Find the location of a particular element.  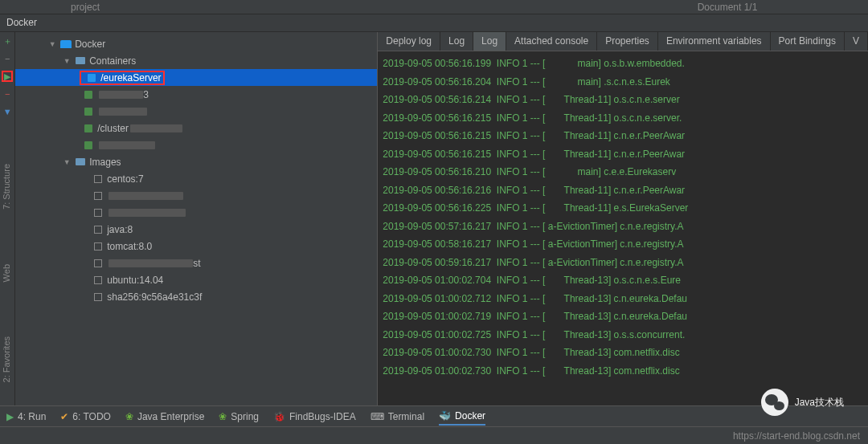

dock-icon: 🐳 is located at coordinates (445, 416).